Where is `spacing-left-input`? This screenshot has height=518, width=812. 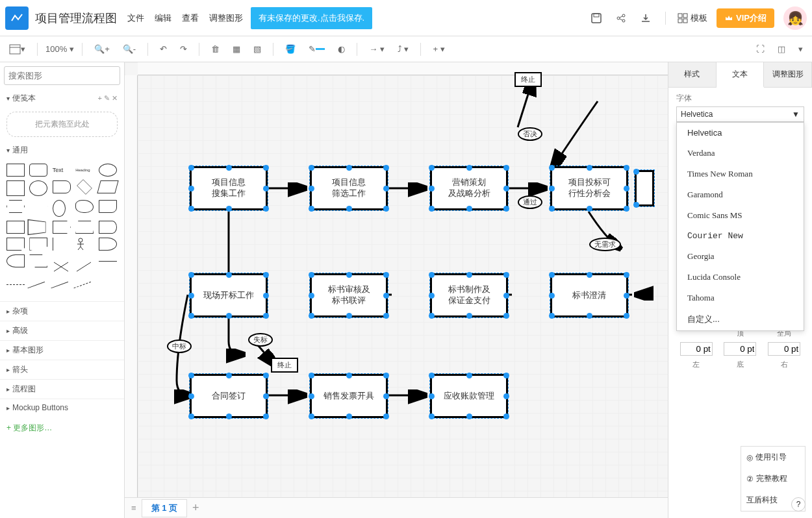
spacing-left-input is located at coordinates (696, 349).